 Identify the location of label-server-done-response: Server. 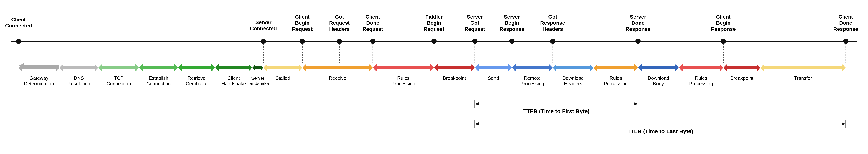
(638, 17).